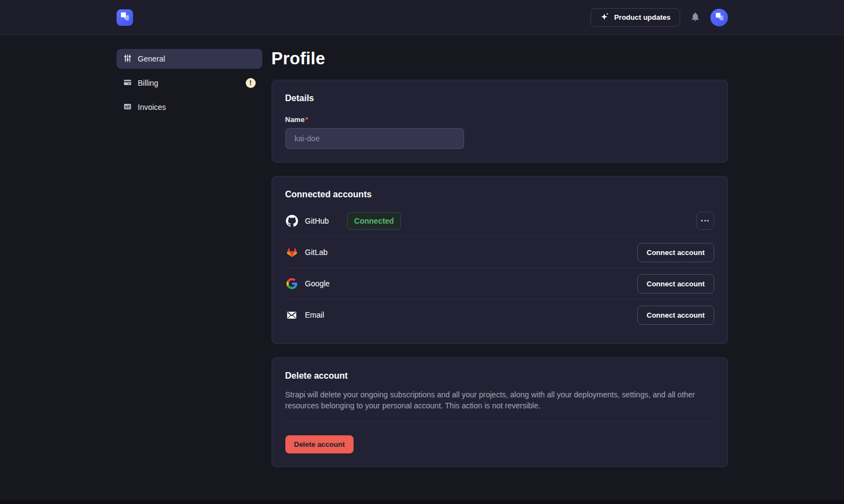  I want to click on details-card-title: Details, so click(500, 98).